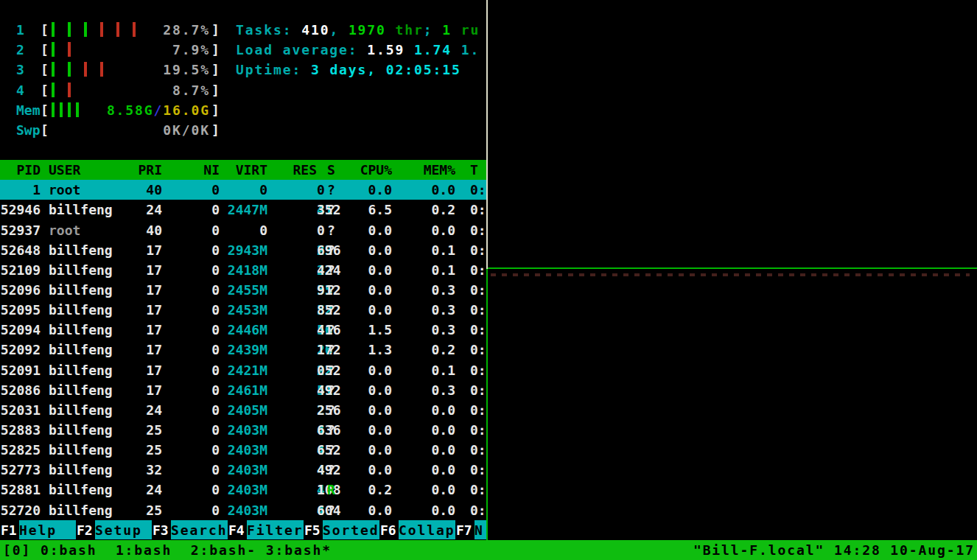 Image resolution: width=977 pixels, height=560 pixels. Describe the element at coordinates (245, 349) in the screenshot. I see `cell-virt: 2439M` at that location.